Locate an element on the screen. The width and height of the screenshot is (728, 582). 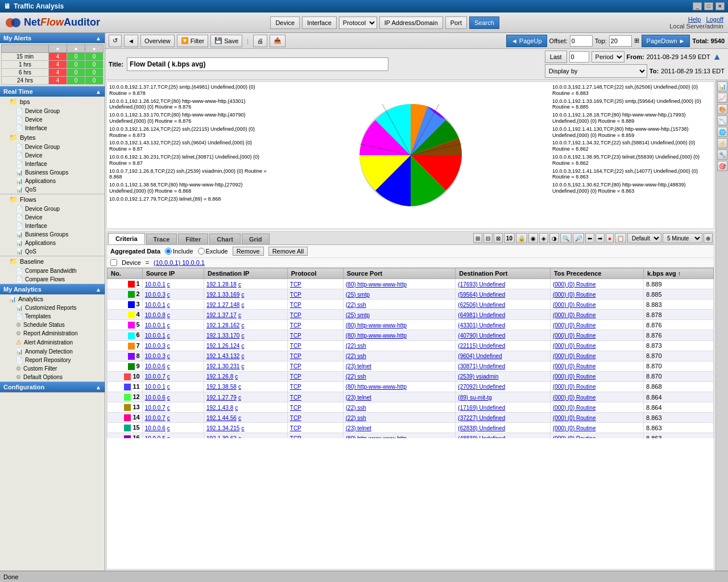
src-ip-link: 10.0.0.7 is located at coordinates (155, 418).